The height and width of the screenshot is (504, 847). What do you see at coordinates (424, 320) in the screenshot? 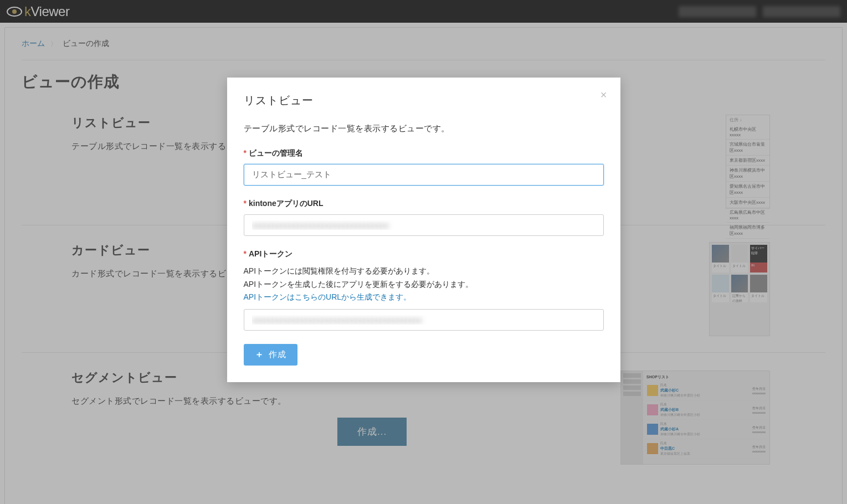
I see `api-token-input` at bounding box center [424, 320].